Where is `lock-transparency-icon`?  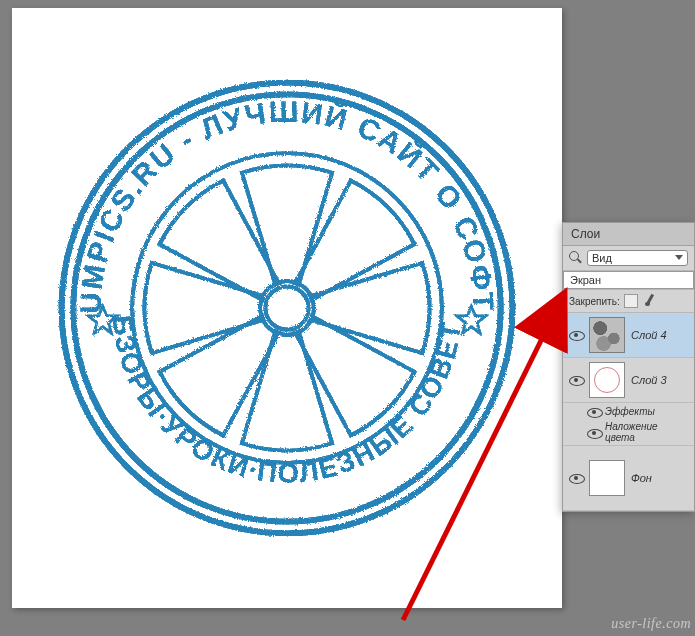 lock-transparency-icon is located at coordinates (631, 301).